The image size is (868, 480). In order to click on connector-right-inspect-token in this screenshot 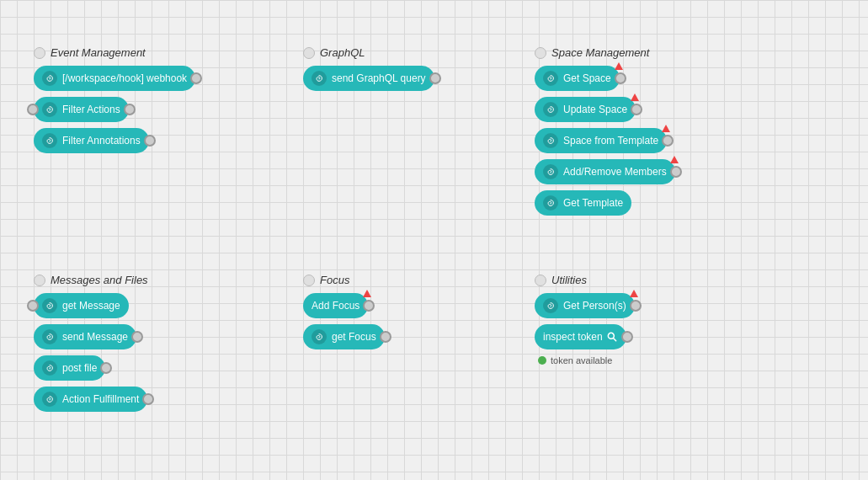, I will do `click(627, 337)`.